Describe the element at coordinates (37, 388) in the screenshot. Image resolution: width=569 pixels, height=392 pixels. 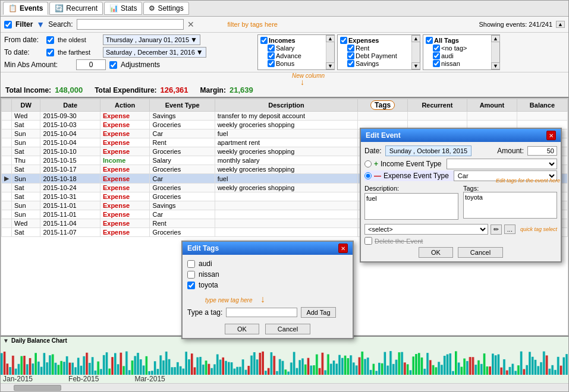
I see `scroll-thumb` at that location.